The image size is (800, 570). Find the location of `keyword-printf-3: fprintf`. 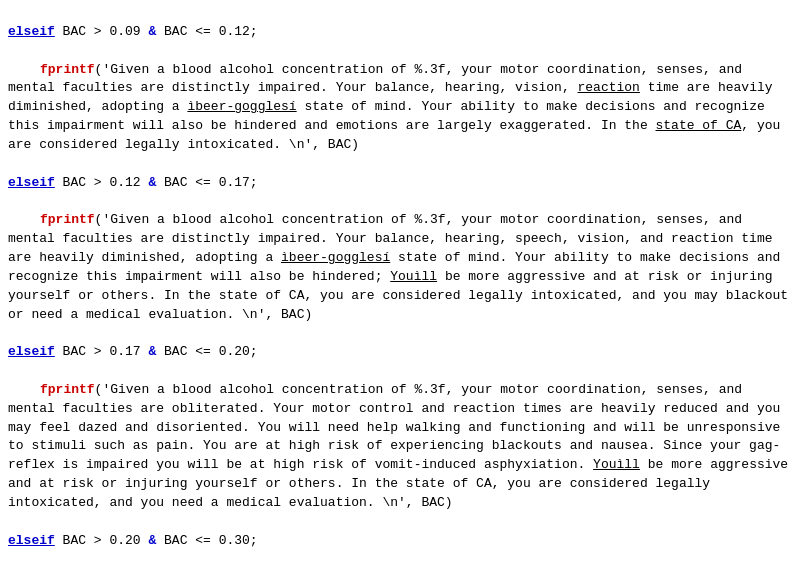

keyword-printf-3: fprintf is located at coordinates (68, 390).